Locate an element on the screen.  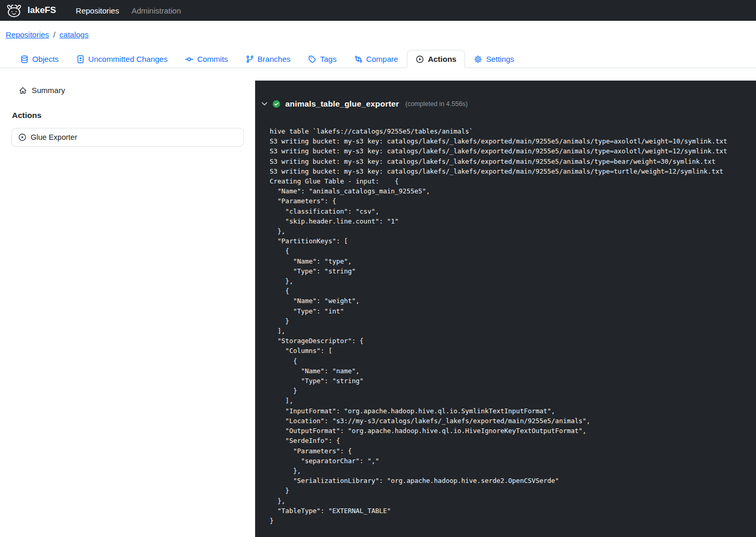
file-diff-icon is located at coordinates (81, 59).